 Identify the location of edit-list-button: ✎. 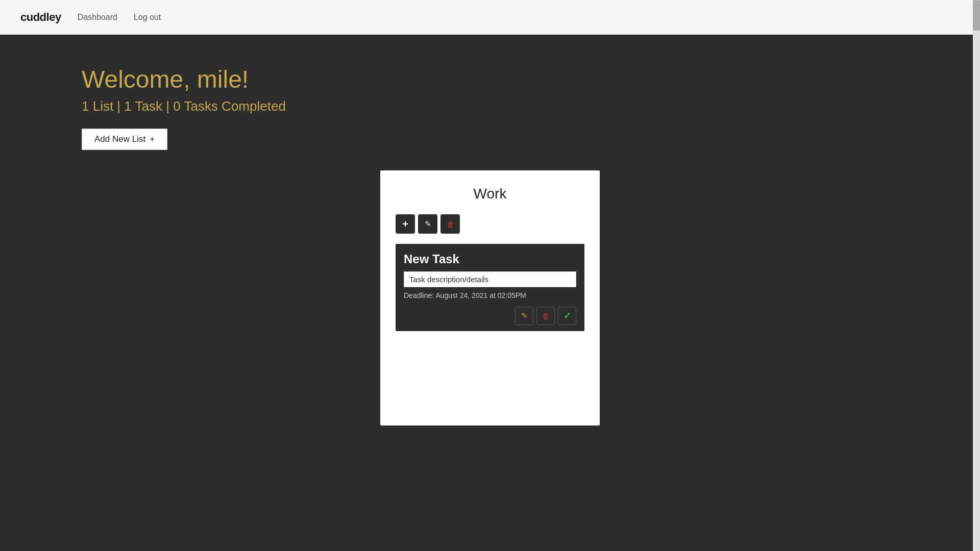
(428, 224).